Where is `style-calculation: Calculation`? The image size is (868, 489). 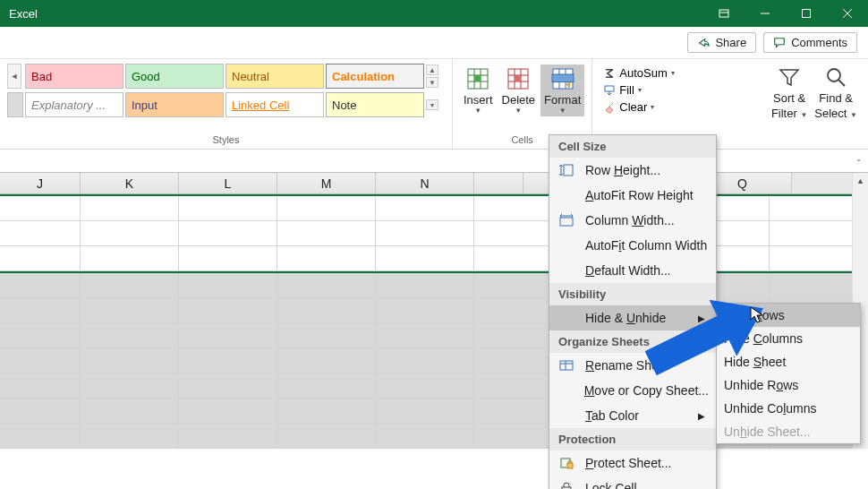 style-calculation: Calculation is located at coordinates (375, 76).